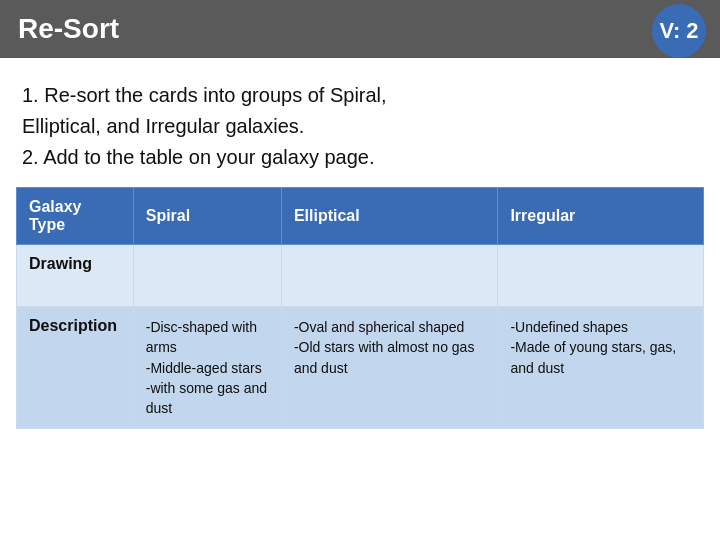 The image size is (720, 540). I want to click on row-label-drawing: Drawing, so click(76, 276).